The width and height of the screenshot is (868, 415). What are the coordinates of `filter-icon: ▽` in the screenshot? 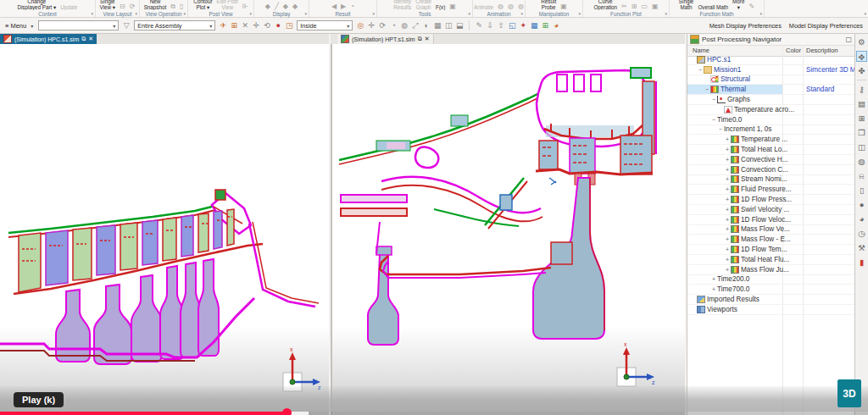 It's located at (126, 25).